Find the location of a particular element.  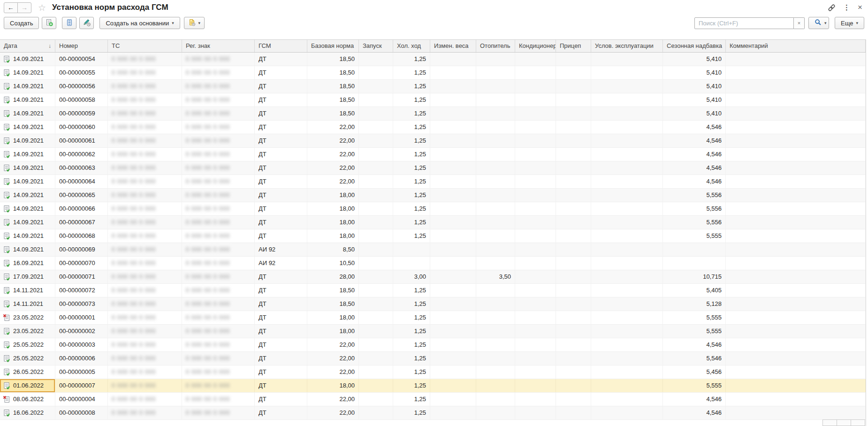

column-header-trailer: Прицеп is located at coordinates (573, 46).